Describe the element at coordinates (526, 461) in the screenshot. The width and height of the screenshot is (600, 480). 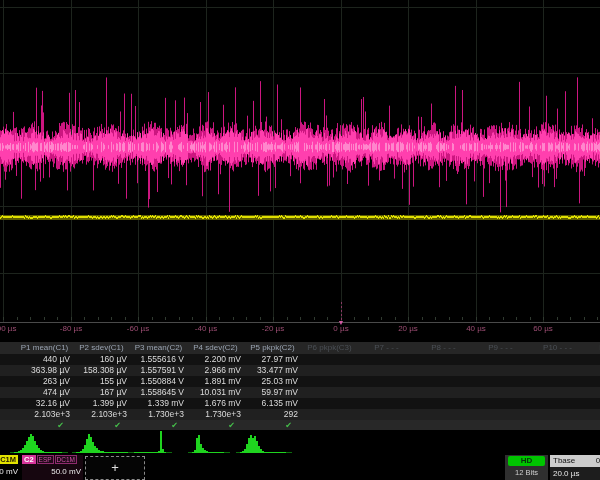
I see `hd-mode-badge: HD` at that location.